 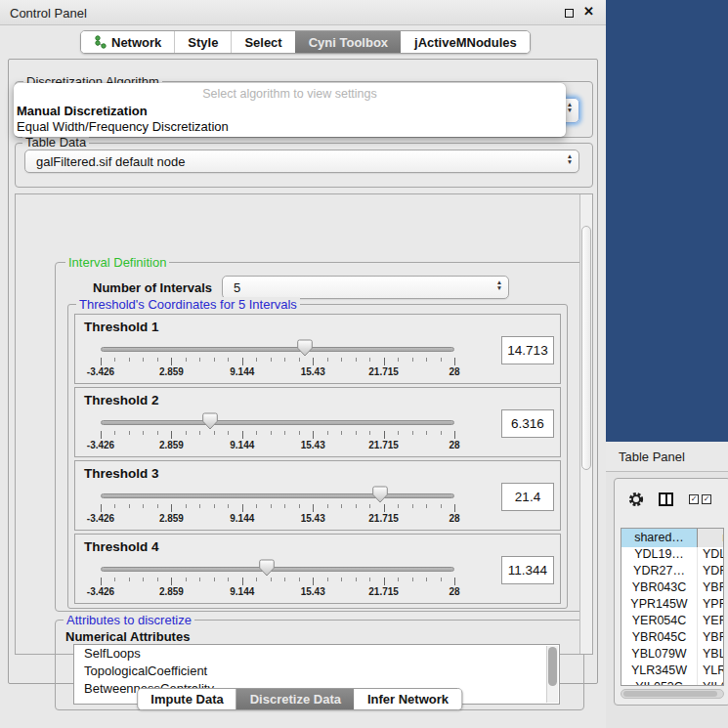 I want to click on bottom-tab-bar: Impute DataDiscretize DataInfer Network, so click(x=299, y=700).